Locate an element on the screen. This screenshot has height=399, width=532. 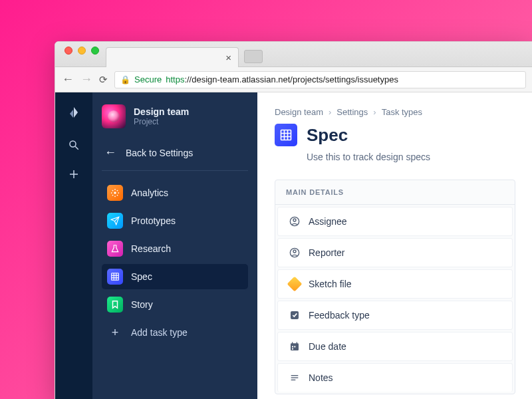
field-due-date: Due date is located at coordinates (395, 346).